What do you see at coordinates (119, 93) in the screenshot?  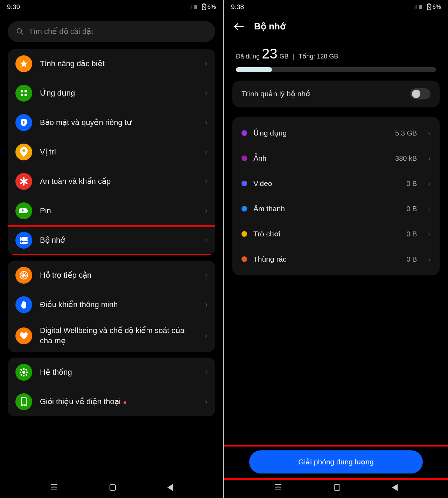 I see `setting-label: Ứng dụng` at bounding box center [119, 93].